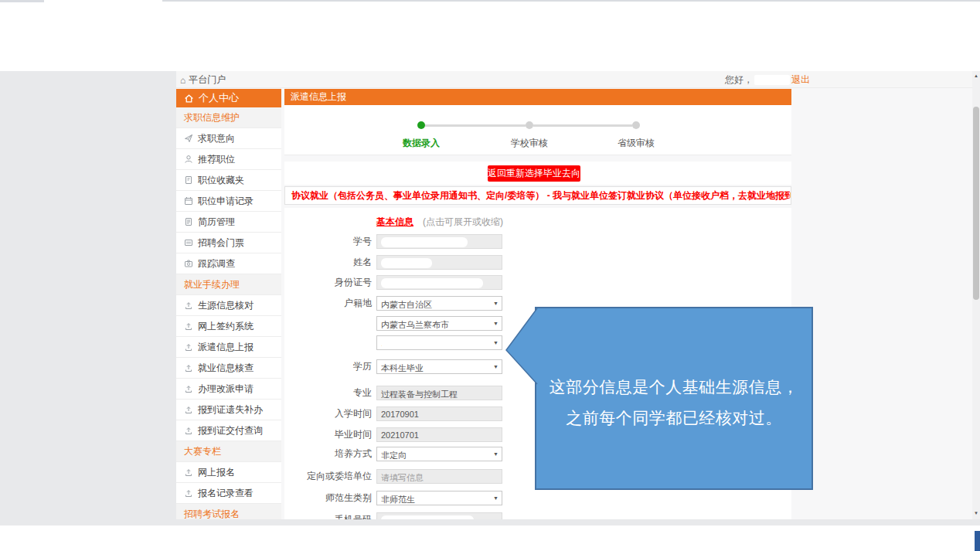  Describe the element at coordinates (216, 223) in the screenshot. I see `sidebar-item-label: 简历管理` at that location.